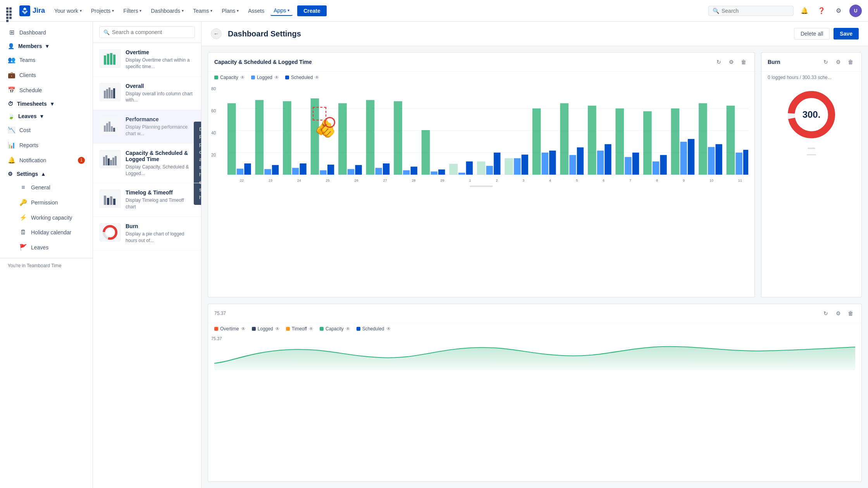 The image size is (868, 488). Describe the element at coordinates (756, 11) in the screenshot. I see `search-input` at that location.